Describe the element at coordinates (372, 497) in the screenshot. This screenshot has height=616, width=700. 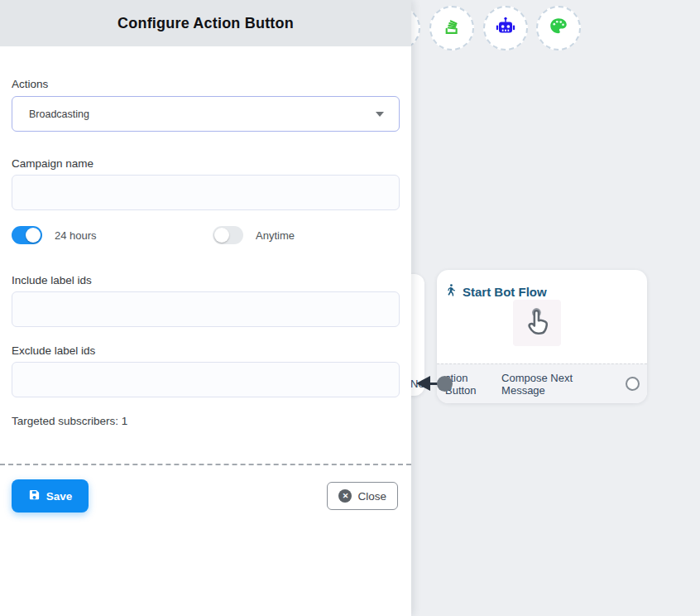
I see `close-button-label: Close` at that location.